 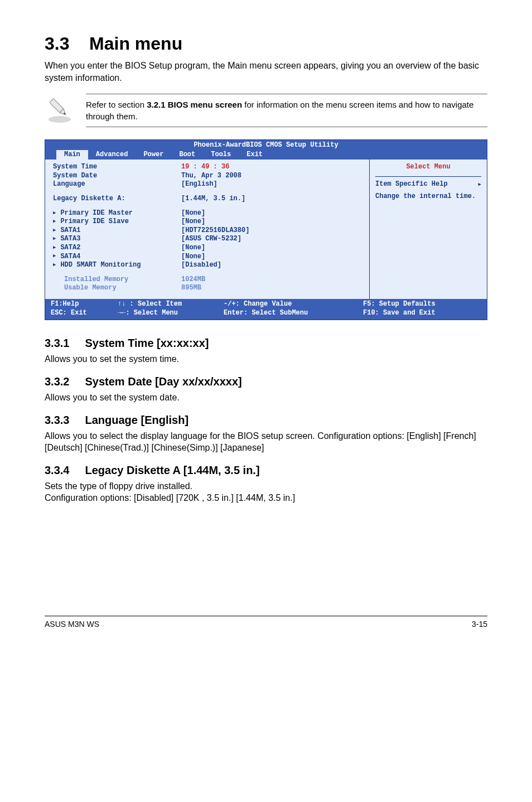 What do you see at coordinates (211, 239) in the screenshot?
I see `value-sata3: [ASUS CRW-5232]` at bounding box center [211, 239].